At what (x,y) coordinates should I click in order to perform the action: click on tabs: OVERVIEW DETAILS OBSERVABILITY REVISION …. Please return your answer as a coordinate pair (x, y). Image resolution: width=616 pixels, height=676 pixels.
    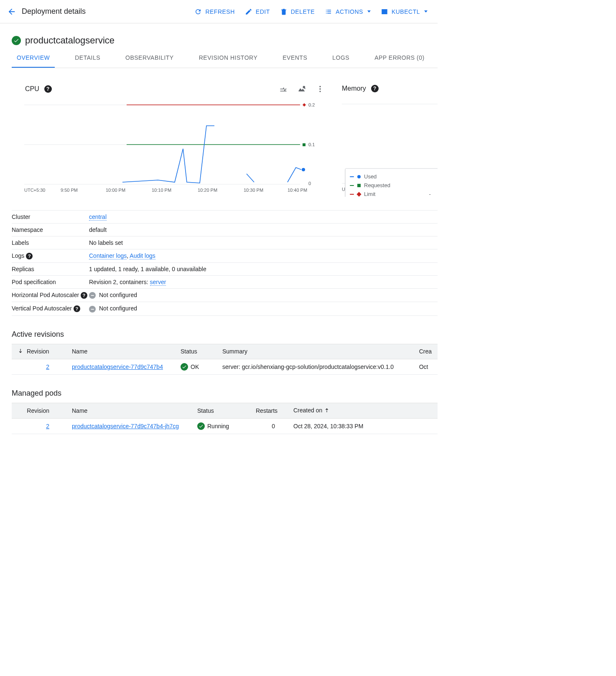
    Looking at the image, I should click on (225, 61).